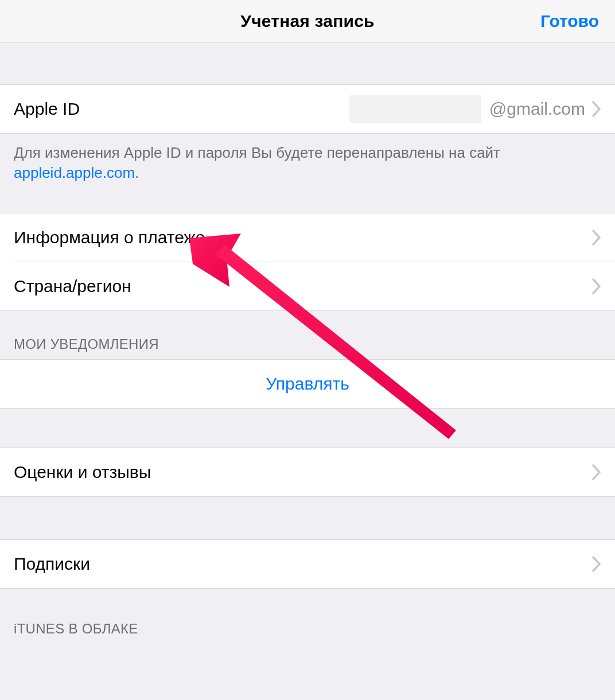 This screenshot has width=615, height=700. Describe the element at coordinates (308, 262) in the screenshot. I see `payment-region-group: Информация о платеже Страна/регион` at that location.